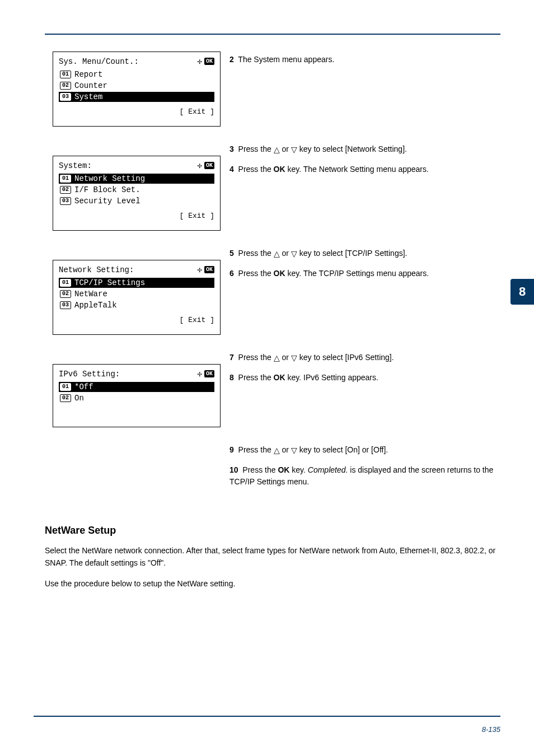 This screenshot has height=756, width=534. I want to click on step-row-3-4: System: ✢ OK 01Network Setting 02I/F Blo…, so click(273, 186).